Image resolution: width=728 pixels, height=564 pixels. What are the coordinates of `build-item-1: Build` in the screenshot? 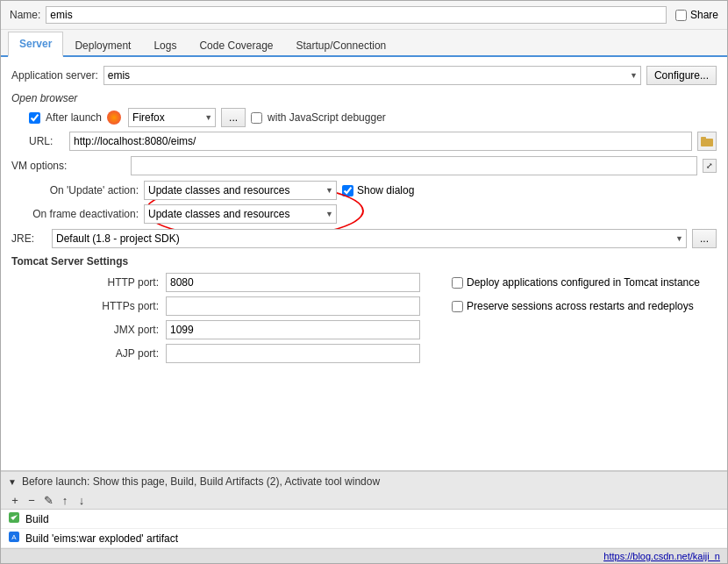 It's located at (364, 519).